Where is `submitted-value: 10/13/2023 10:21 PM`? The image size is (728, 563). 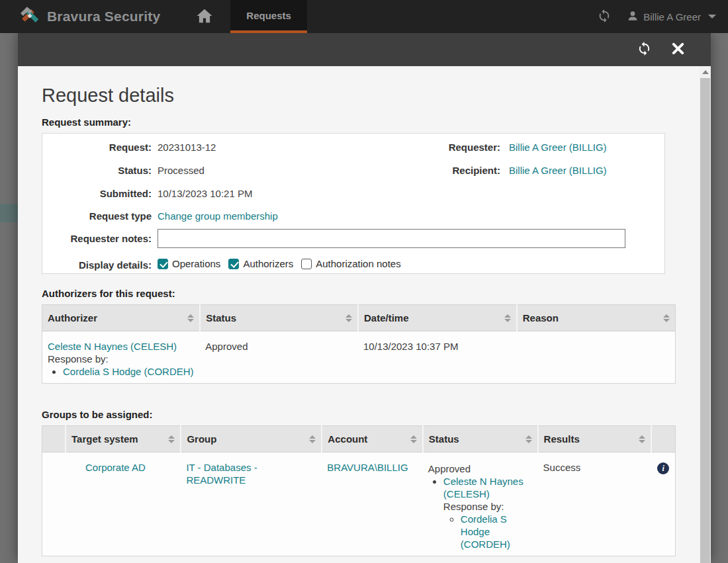
submitted-value: 10/13/2023 10:21 PM is located at coordinates (205, 193).